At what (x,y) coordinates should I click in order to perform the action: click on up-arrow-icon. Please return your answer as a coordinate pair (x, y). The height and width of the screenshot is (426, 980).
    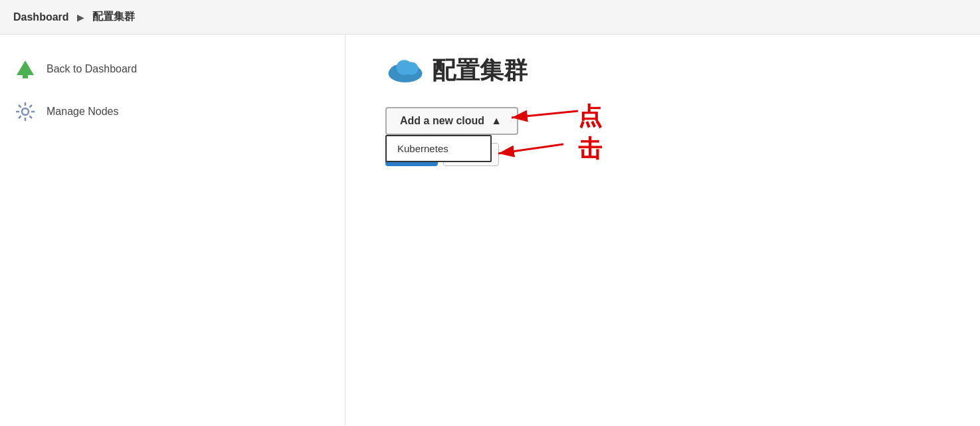
    Looking at the image, I should click on (25, 69).